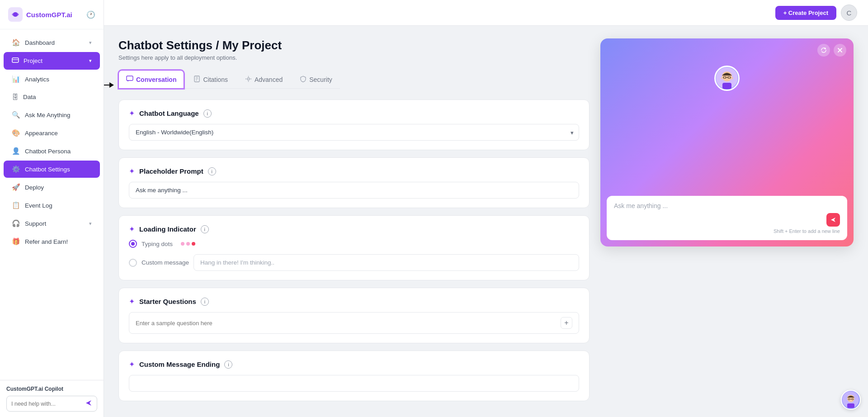 The height and width of the screenshot is (417, 868). Describe the element at coordinates (354, 132) in the screenshot. I see `language-select: English - Worldwide(English)` at that location.